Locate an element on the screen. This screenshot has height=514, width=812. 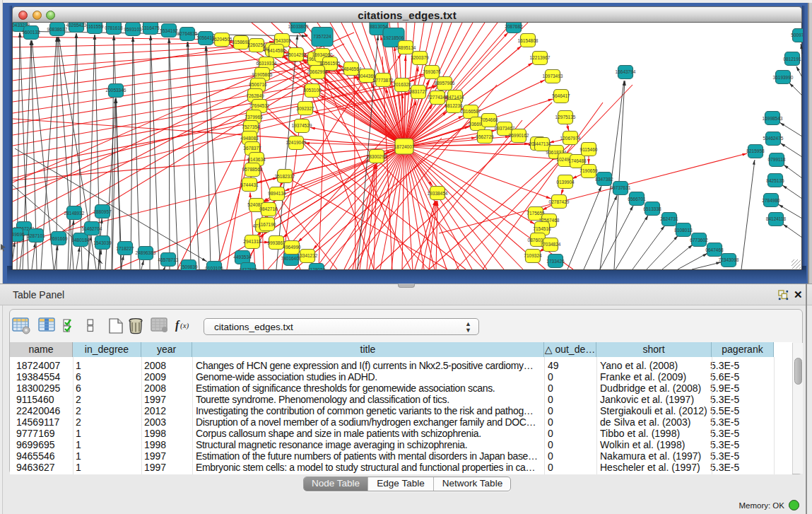
svg-text: 84124118 is located at coordinates (776, 219).